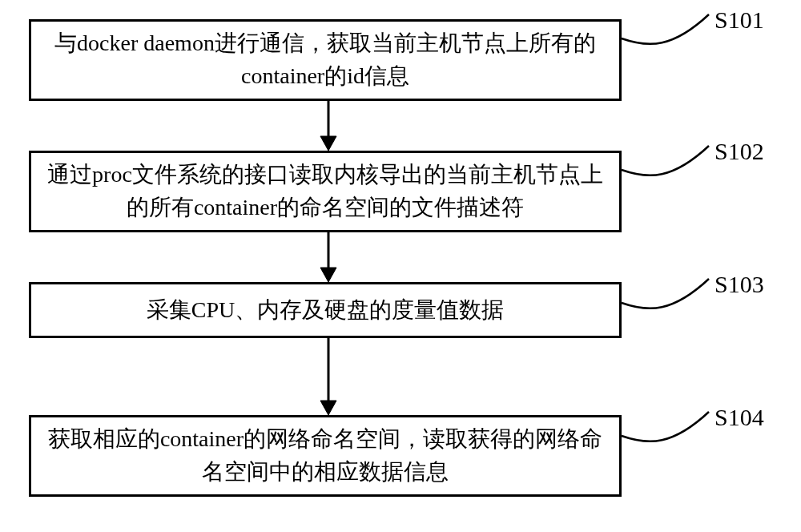  I want to click on flow-step-s102: 通过proc文件系统的接口读取内核导出的当前主机节点上的所有container的…, so click(325, 191).